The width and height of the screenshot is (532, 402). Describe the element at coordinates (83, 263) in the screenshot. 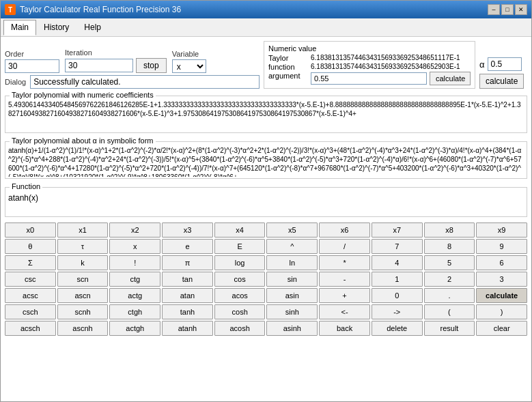

I see `key-k: k` at that location.